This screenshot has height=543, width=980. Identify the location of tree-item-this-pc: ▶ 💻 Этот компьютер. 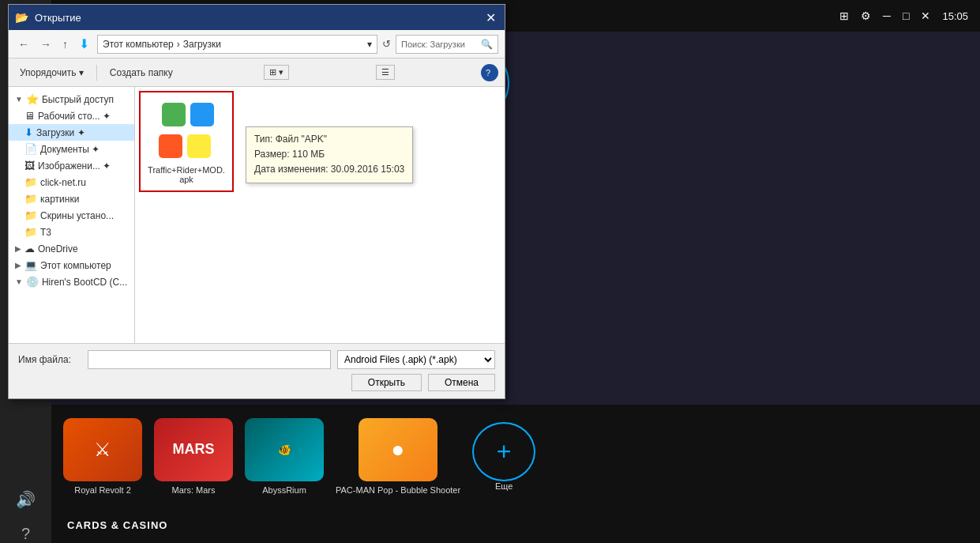
(71, 266).